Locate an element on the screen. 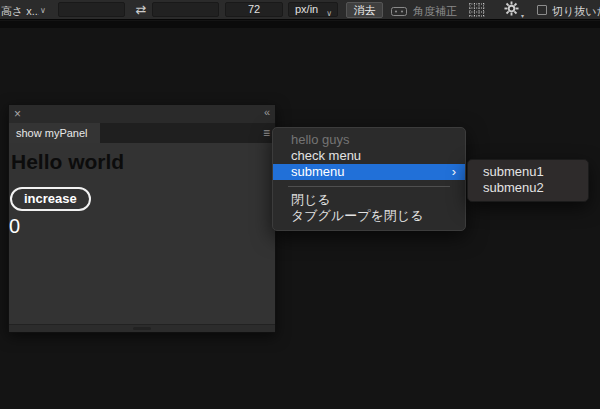 Image resolution: width=600 pixels, height=409 pixels. panel-flyout-menu-icon: ≡ is located at coordinates (266, 133).